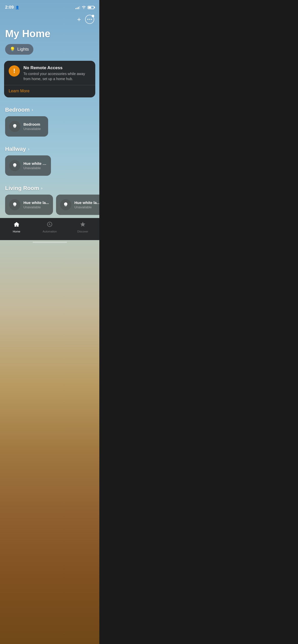  Describe the element at coordinates (50, 161) in the screenshot. I see `hallway-section: Hallway › Hue white la... Unavailable` at that location.